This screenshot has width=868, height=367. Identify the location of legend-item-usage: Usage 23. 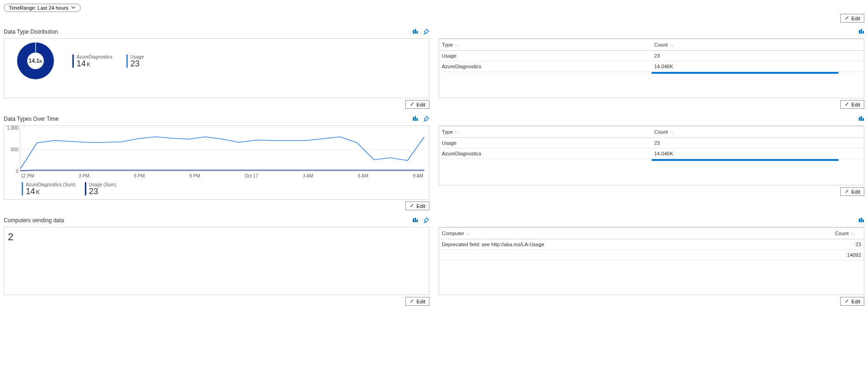
(135, 61).